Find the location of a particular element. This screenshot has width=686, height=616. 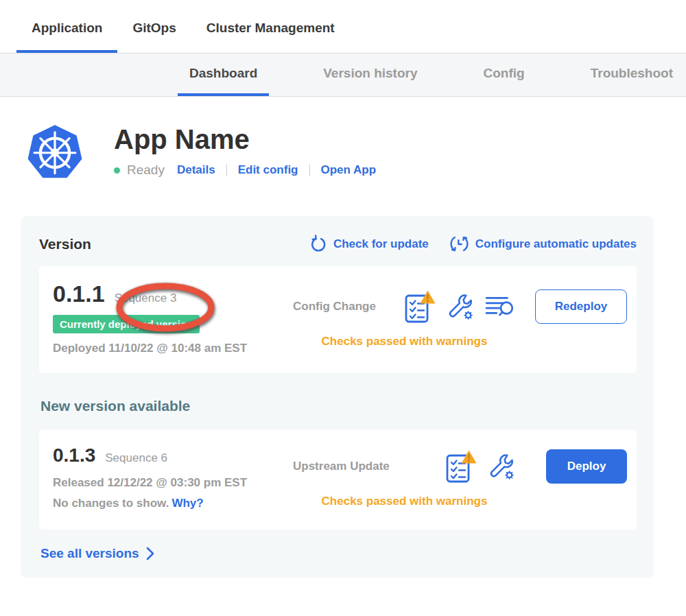

version-section-title: Version is located at coordinates (65, 244).